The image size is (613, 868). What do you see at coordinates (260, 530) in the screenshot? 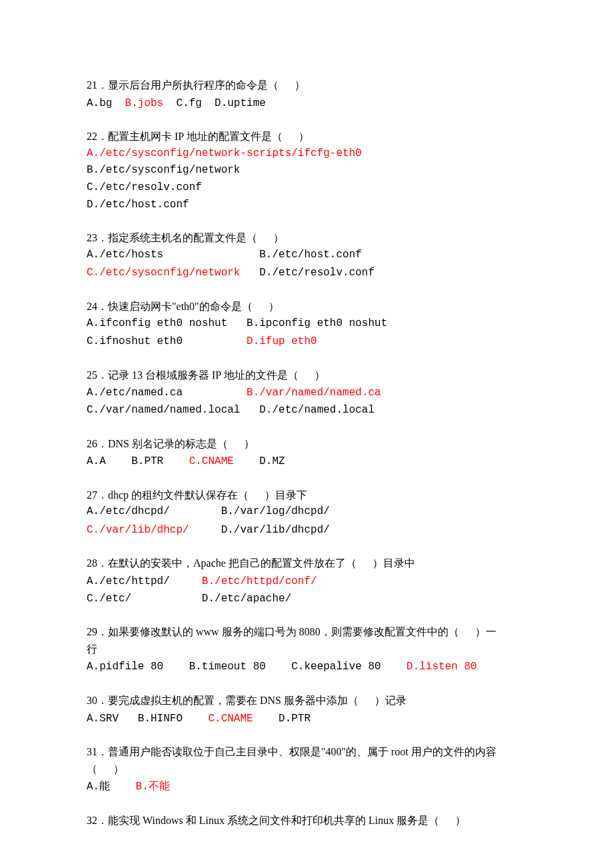
I see `option-d: D./var/lib/dhcpd/` at bounding box center [260, 530].